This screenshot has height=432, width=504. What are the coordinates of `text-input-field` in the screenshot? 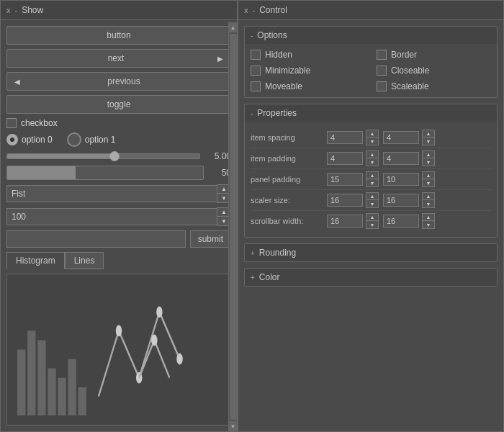 It's located at (96, 239).